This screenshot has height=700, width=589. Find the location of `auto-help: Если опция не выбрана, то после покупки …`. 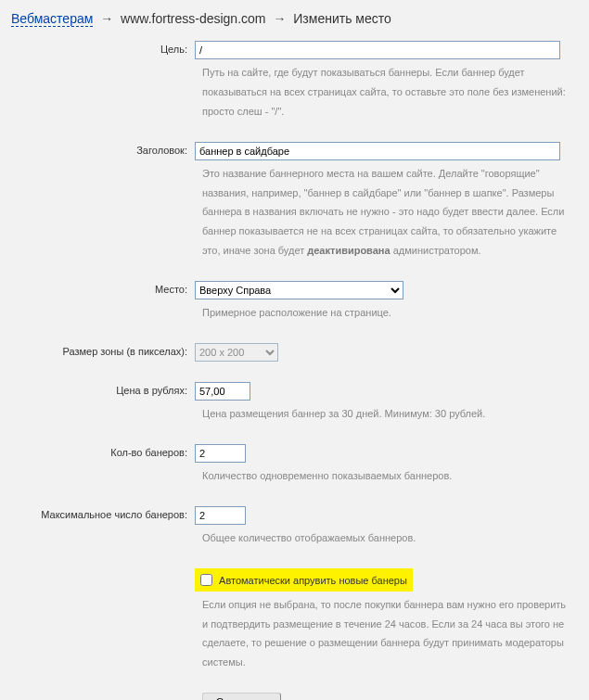

auto-help: Если опция не выбрана, то после покупки … is located at coordinates (390, 634).